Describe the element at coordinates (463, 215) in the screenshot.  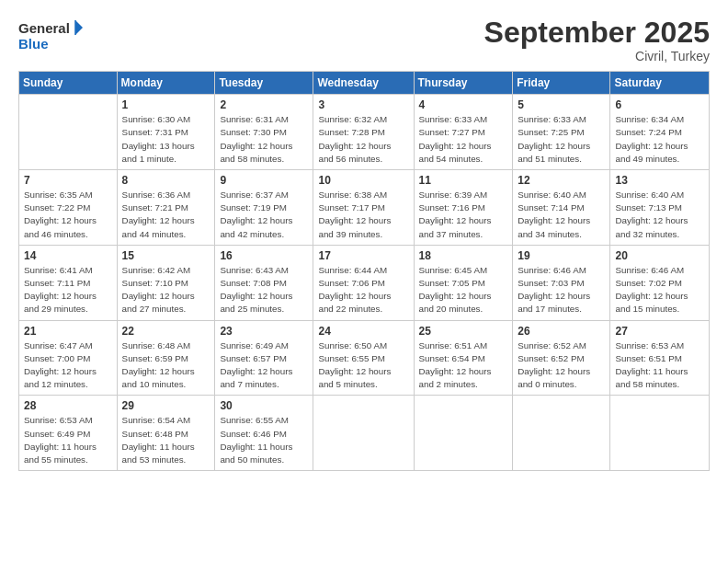
I see `day-info: Sunrise: 6:39 AM Sunset: 7:16 PM Dayligh…` at that location.